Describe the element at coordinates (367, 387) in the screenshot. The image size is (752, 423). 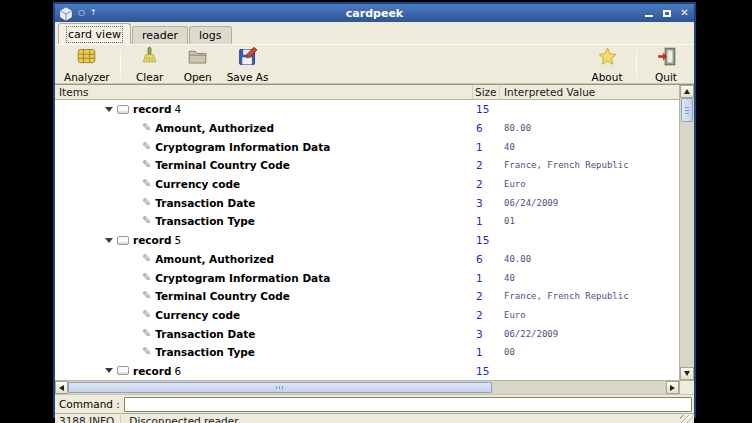
I see `horizontal-scrollbar` at that location.